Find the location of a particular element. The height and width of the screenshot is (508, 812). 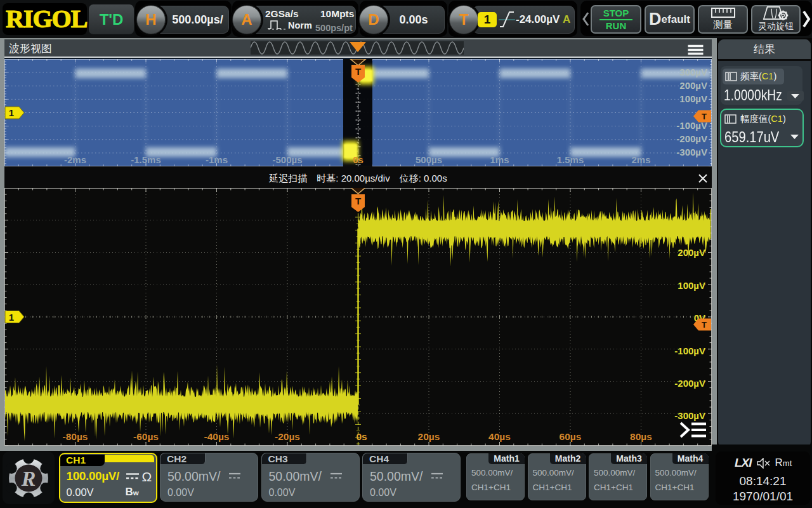

svg-text: -100µV is located at coordinates (690, 351).